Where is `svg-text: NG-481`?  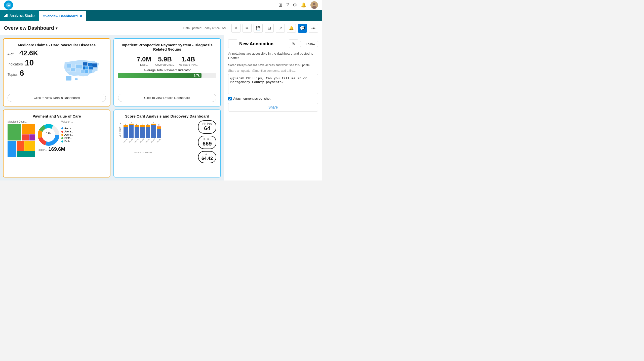
svg-text: NG-481 is located at coordinates (159, 140).